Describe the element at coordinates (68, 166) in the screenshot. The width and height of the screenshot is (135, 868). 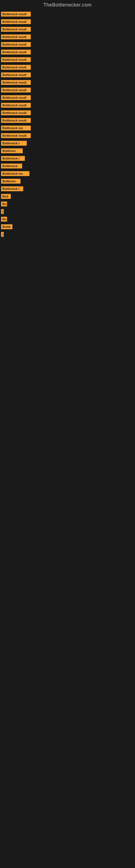
I see `bar-row: Bottleneck` at that location.